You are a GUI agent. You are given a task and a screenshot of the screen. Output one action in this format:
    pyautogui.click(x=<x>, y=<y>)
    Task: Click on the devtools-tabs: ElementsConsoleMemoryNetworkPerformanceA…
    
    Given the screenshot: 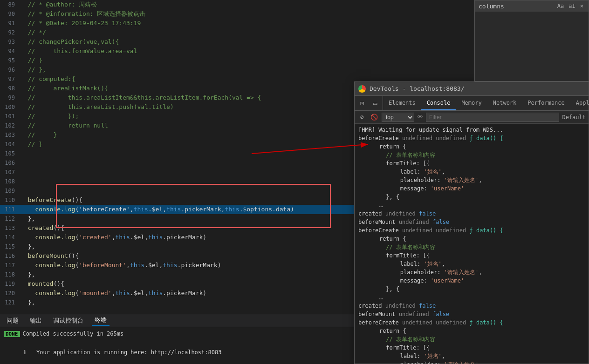 What is the action you would take?
    pyautogui.click(x=486, y=103)
    